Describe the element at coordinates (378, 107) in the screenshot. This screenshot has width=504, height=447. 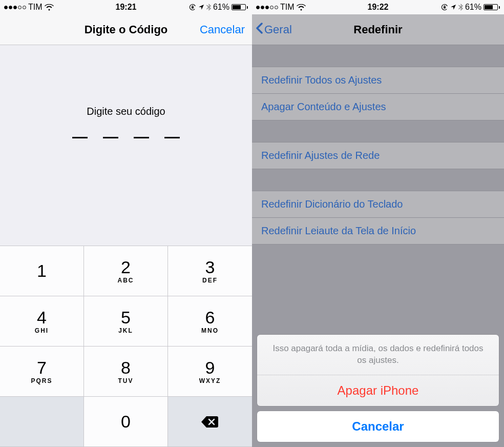
I see `erase-content-row: Apagar Conteúdo e Ajustes` at that location.